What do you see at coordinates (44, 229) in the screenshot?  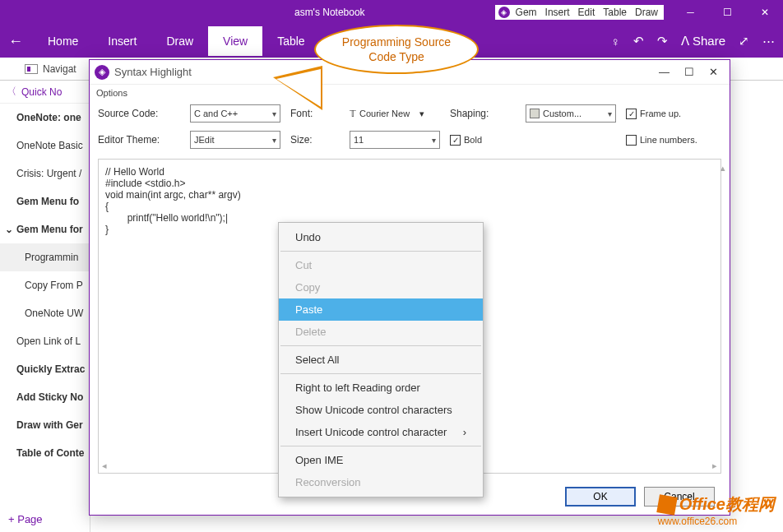 I see `sidebar-item-expanded: Gem Menu for` at bounding box center [44, 229].